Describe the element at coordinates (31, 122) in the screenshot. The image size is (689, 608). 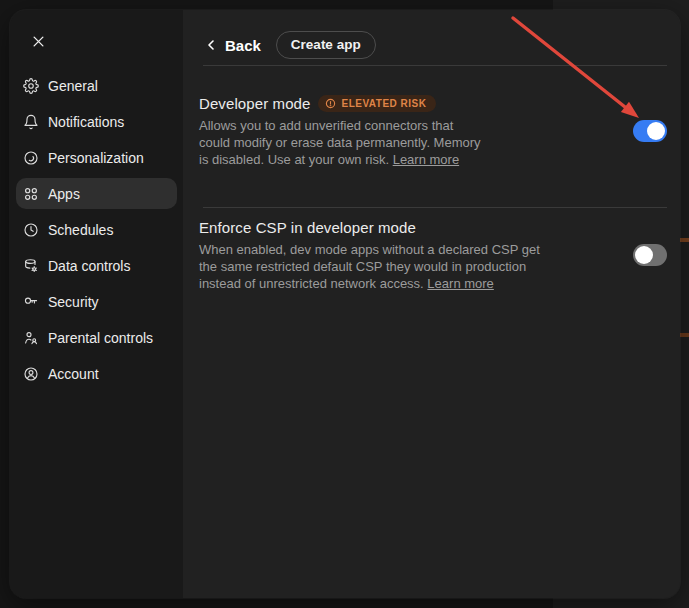
I see `bell-icon` at that location.